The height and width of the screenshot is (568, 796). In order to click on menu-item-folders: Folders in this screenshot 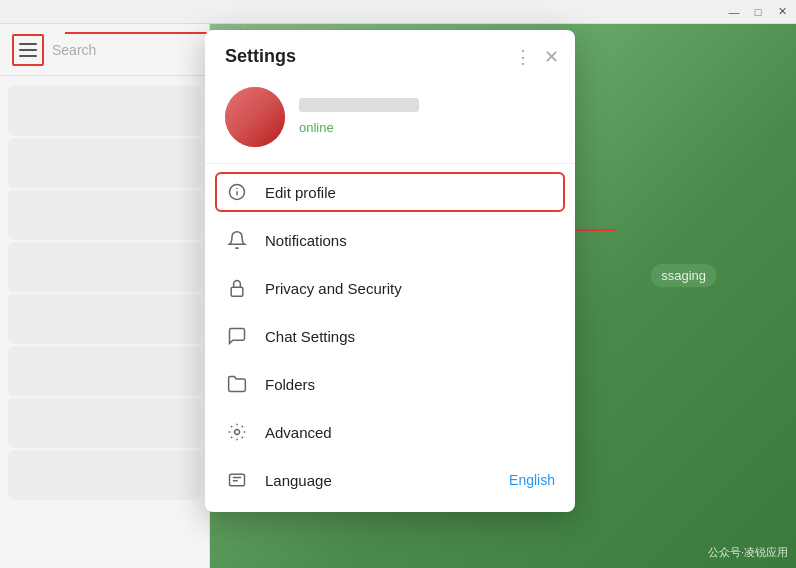, I will do `click(390, 384)`.